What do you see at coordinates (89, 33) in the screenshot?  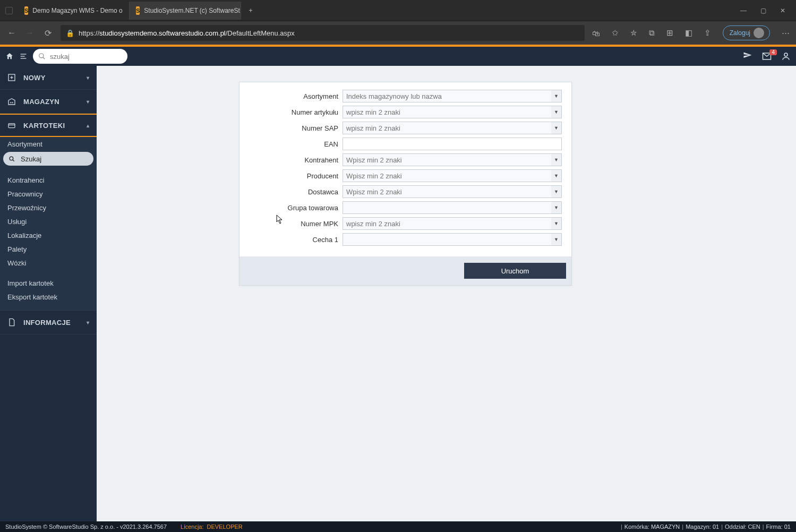 I see `url-scheme: https://` at bounding box center [89, 33].